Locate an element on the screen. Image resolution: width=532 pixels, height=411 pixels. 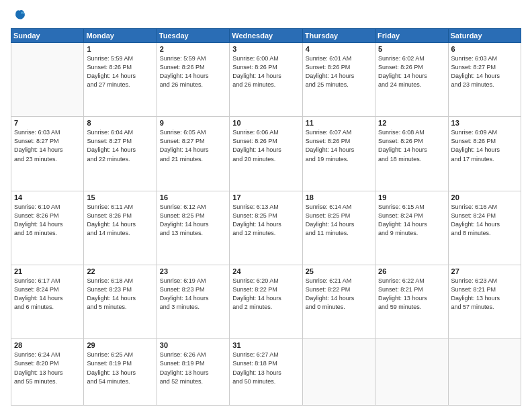
calendar-cell: 13Sunrise: 6:09 AMSunset: 8:26 PMDayligh… is located at coordinates (484, 154).